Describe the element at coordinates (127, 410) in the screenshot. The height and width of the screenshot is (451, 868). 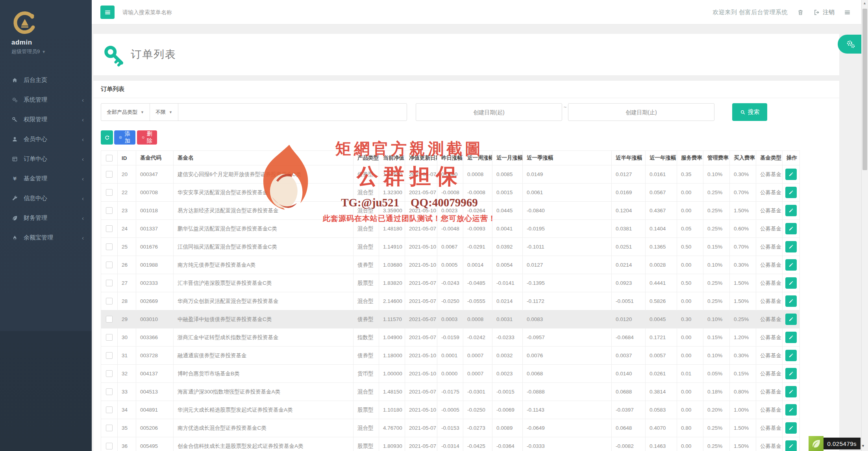
I see `table-cell: 34` at that location.